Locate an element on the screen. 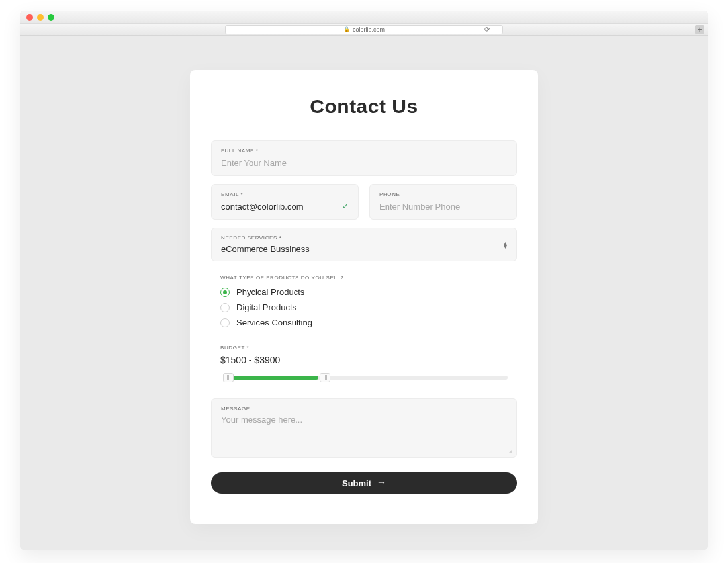 The height and width of the screenshot is (563, 728). services-field: NEEDED SERVICES * eCommerce Bussiness ▴▾ is located at coordinates (364, 245).